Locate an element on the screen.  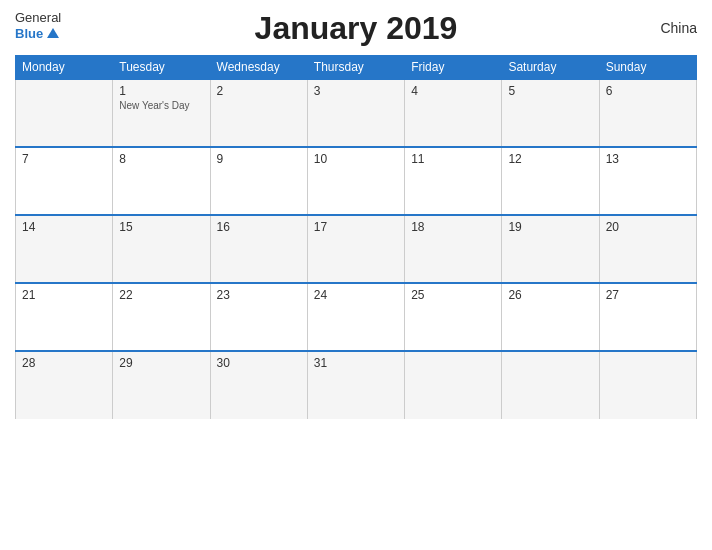
calendar-day-cell: 17 is located at coordinates (356, 249).